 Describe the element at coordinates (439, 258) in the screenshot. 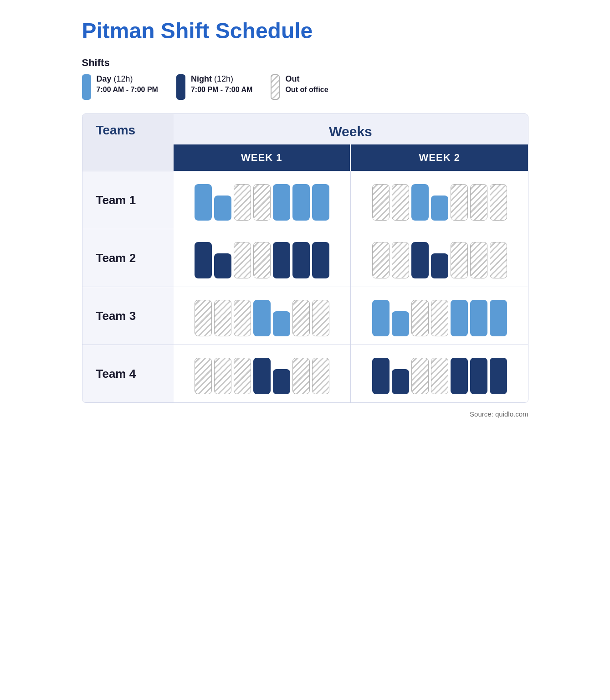

I see `team2-week2` at that location.